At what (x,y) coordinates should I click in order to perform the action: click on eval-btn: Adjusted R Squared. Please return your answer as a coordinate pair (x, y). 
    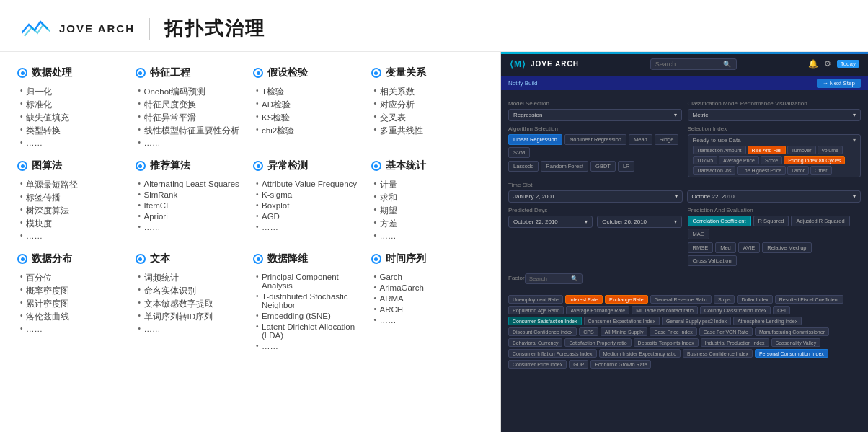
    Looking at the image, I should click on (820, 221).